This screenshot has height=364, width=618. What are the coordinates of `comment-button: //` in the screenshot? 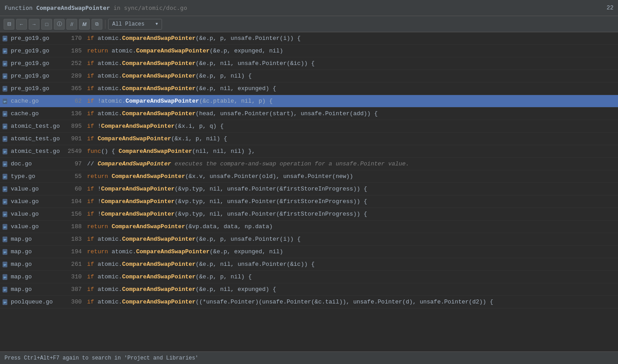 It's located at (72, 24).